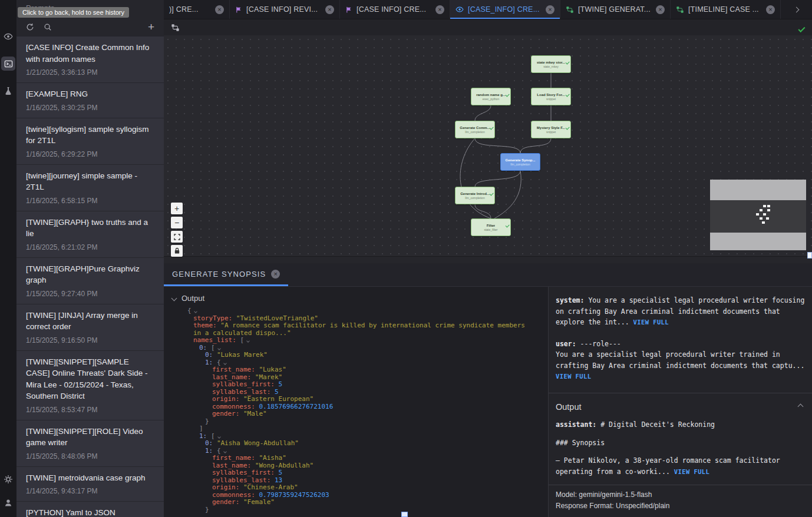 The image size is (812, 517). What do you see at coordinates (90, 478) in the screenshot?
I see `prompt-title: [TWINE] metroidvania case graph` at bounding box center [90, 478].